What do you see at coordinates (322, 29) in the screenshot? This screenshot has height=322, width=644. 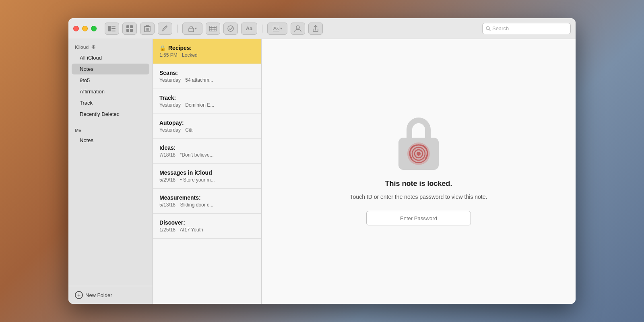 I see `titlebar: ▾ Aa ▾` at bounding box center [322, 29].